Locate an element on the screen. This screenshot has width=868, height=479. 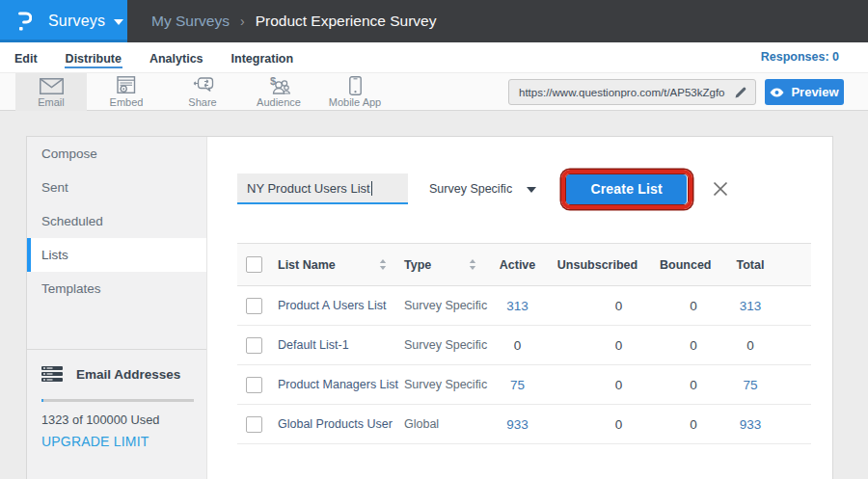
email-usage-progress-fill is located at coordinates (42, 401).